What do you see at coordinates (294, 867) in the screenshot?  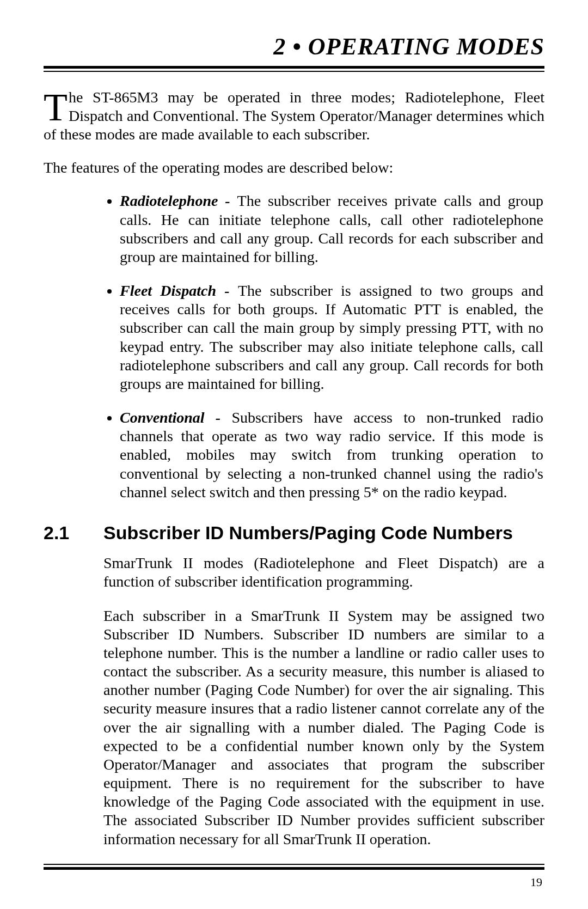 I see `bottom-rules` at bounding box center [294, 867].